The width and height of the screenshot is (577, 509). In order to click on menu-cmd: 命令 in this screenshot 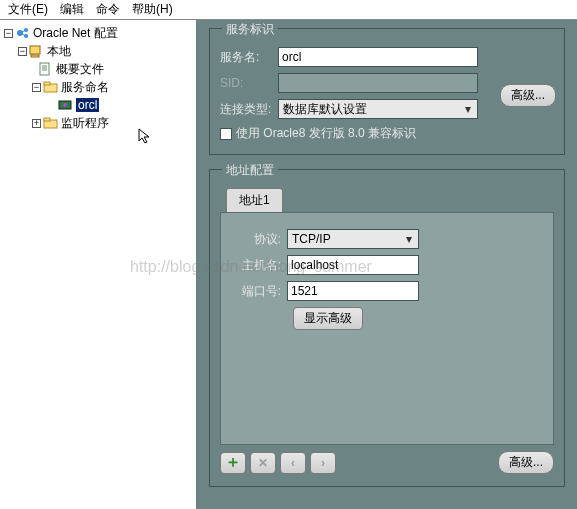, I will do `click(108, 10)`.